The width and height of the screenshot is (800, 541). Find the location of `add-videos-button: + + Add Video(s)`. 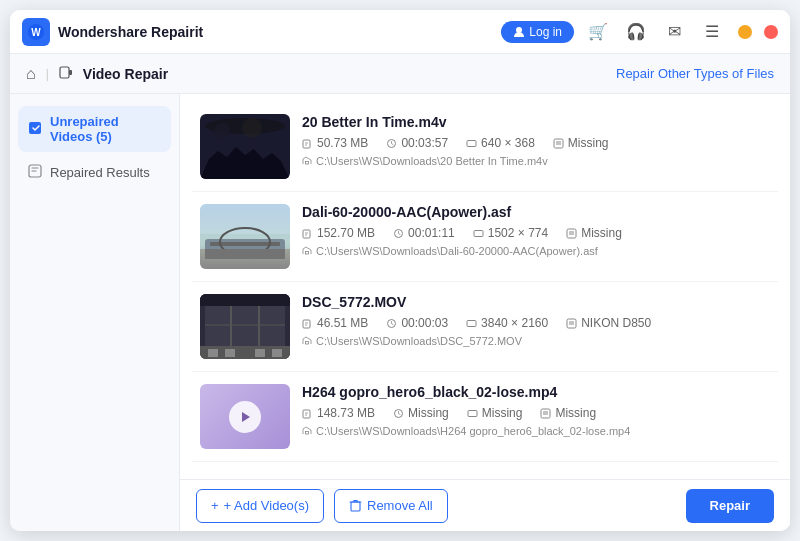

add-videos-button: + + Add Video(s) is located at coordinates (260, 506).